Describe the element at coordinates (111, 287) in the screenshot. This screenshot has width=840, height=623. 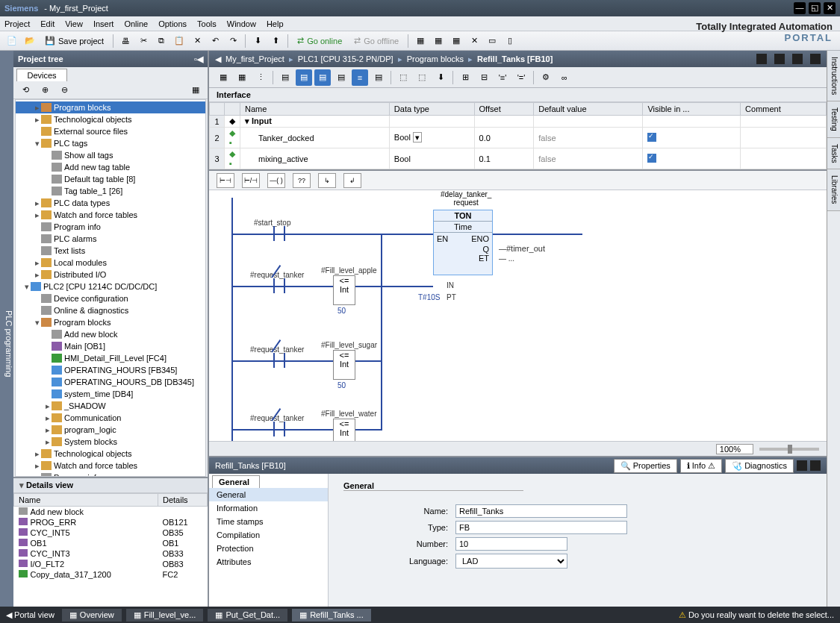
I see `tree-item: ▾PLC2 [CPU 1214C DC/DC/DC]` at that location.